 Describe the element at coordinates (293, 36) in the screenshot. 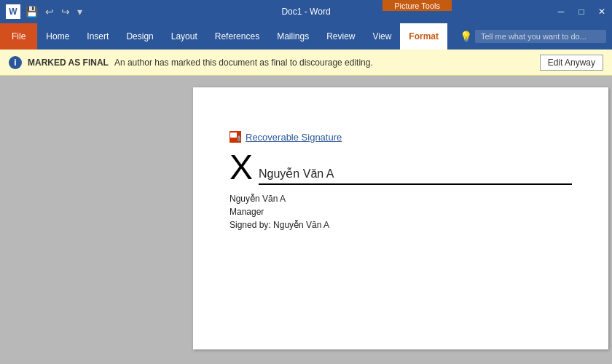

I see `menu-mailings: Mailings` at that location.